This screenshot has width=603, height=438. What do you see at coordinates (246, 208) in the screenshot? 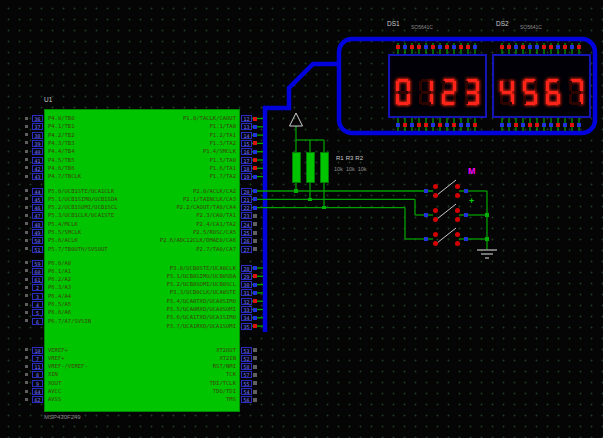
I see `pin-number: 22` at bounding box center [246, 208].